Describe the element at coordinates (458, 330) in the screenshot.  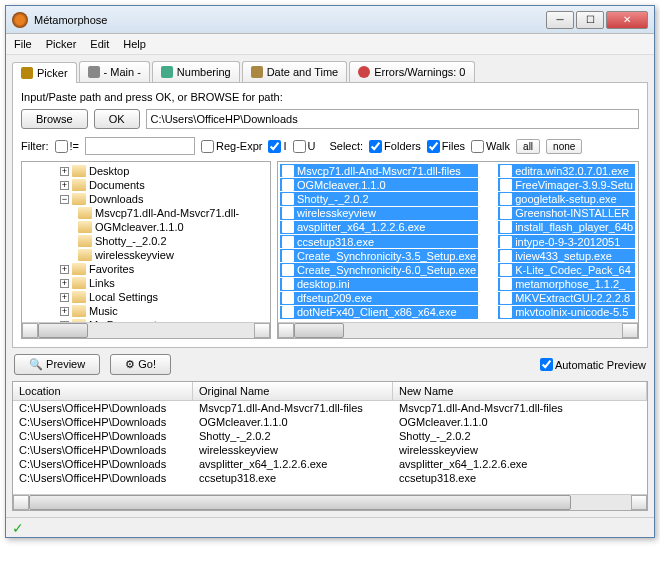
I see `list-hscroll` at that location.